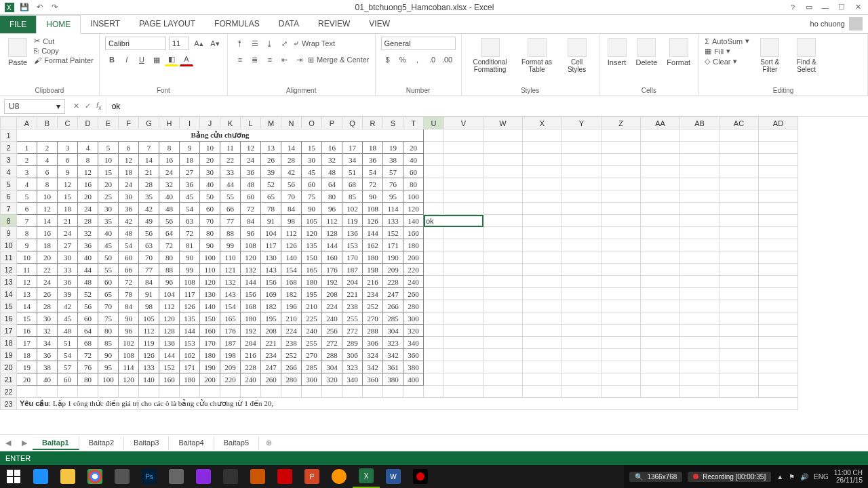  What do you see at coordinates (312, 319) in the screenshot?
I see `cell-O16: 225` at bounding box center [312, 319].